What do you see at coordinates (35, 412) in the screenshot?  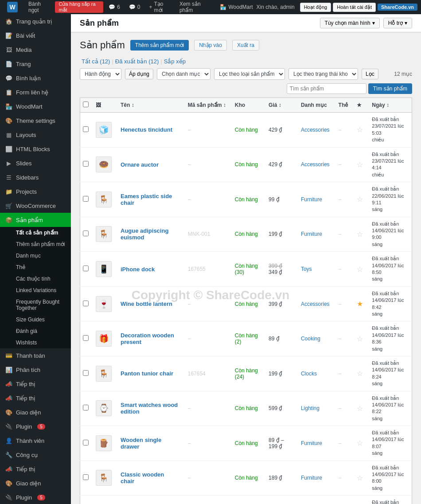 I see `sidebar-item-appearance: 🎨 Giao diện` at bounding box center [35, 412].